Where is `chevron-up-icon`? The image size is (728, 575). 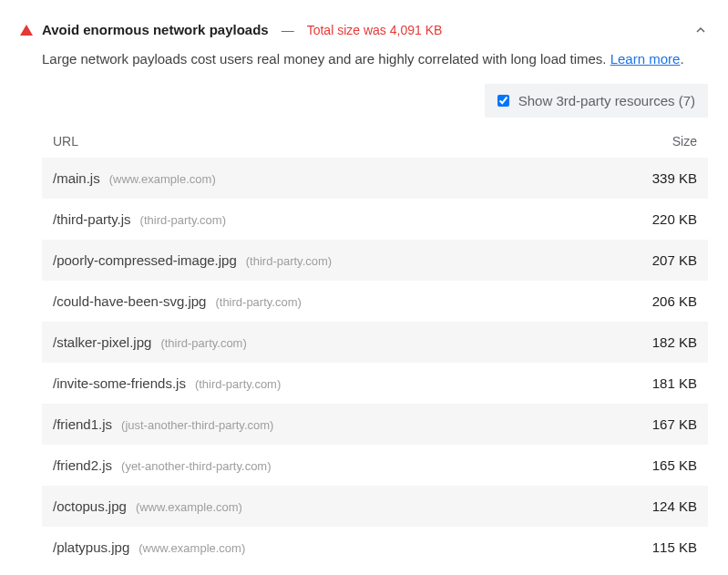 chevron-up-icon is located at coordinates (701, 30).